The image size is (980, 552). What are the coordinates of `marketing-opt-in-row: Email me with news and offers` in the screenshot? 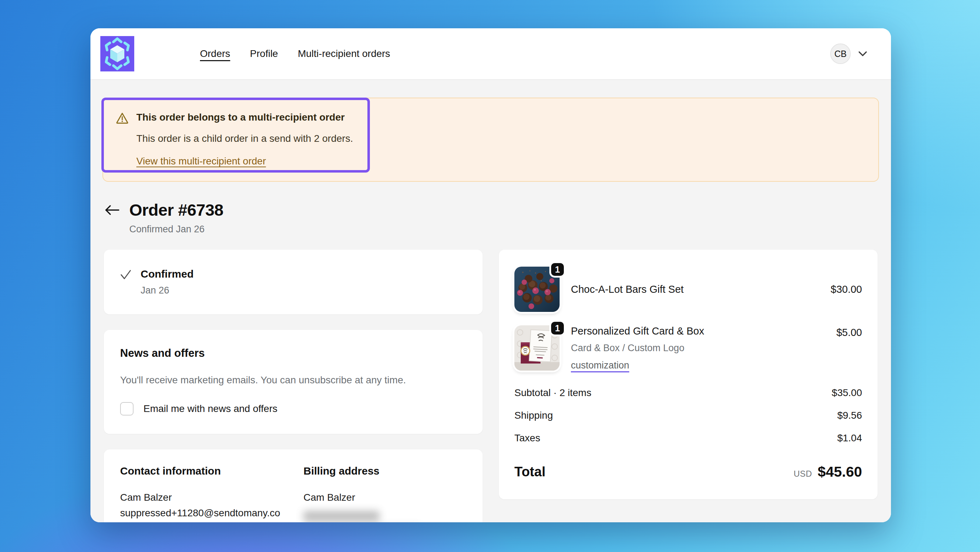 It's located at (293, 409).